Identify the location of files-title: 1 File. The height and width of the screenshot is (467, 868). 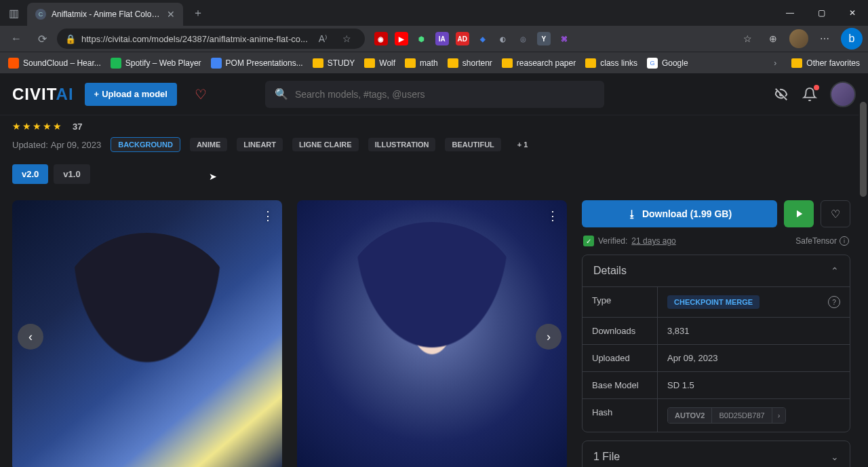
(606, 457).